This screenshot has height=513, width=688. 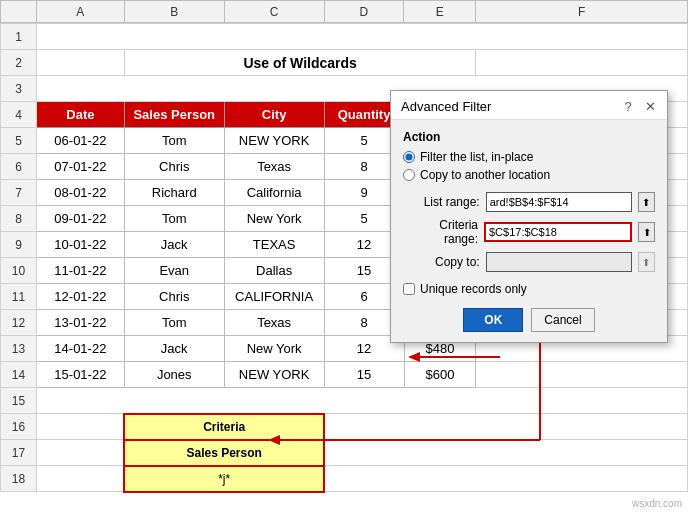 I want to click on criteria-label: Sales Person, so click(x=224, y=453).